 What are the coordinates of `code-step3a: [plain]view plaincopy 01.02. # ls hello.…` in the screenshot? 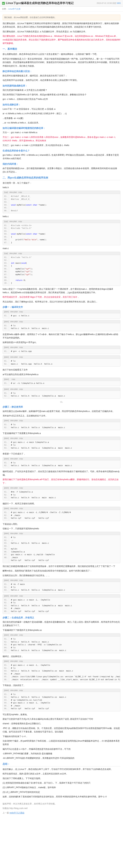 It's located at (61, 425).